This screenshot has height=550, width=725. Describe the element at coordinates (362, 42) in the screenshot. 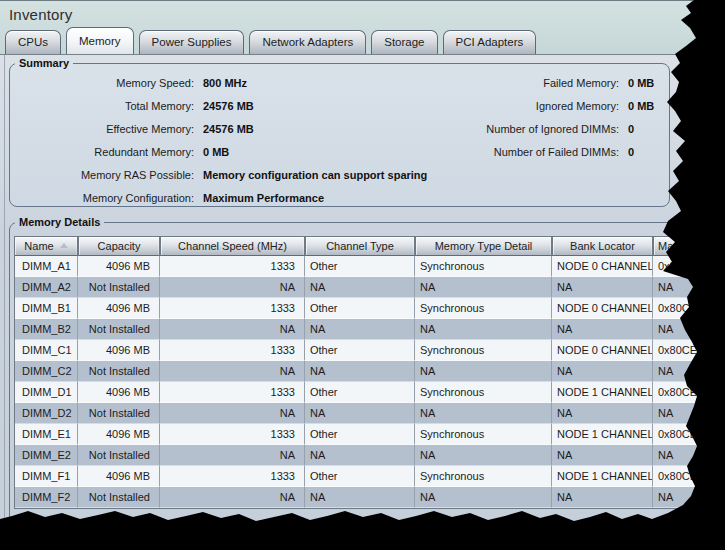

I see `tab-bar: CPUsMemoryPower SuppliesNetwork Adapters…` at that location.